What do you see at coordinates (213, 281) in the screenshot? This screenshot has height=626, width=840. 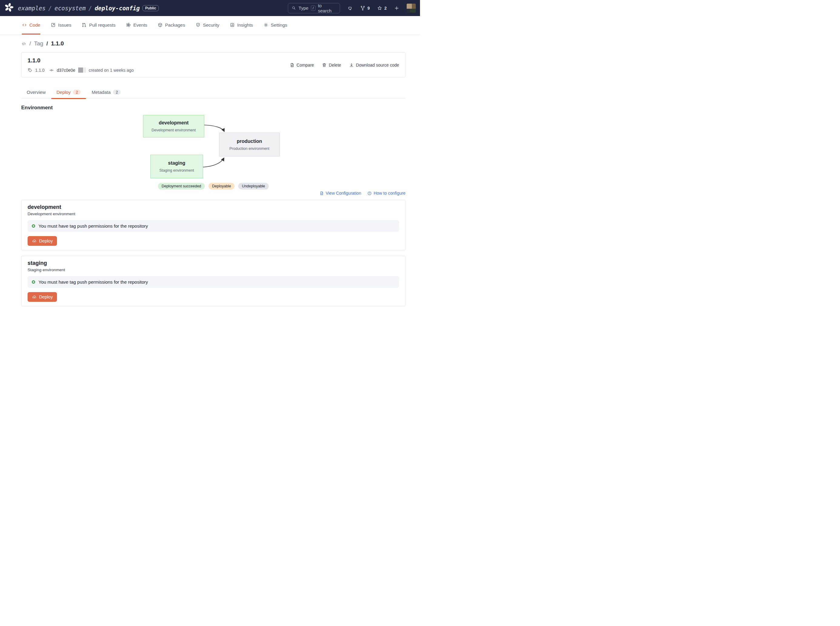 I see `environment-card-staging: staging Staging environment You must hav…` at bounding box center [213, 281].